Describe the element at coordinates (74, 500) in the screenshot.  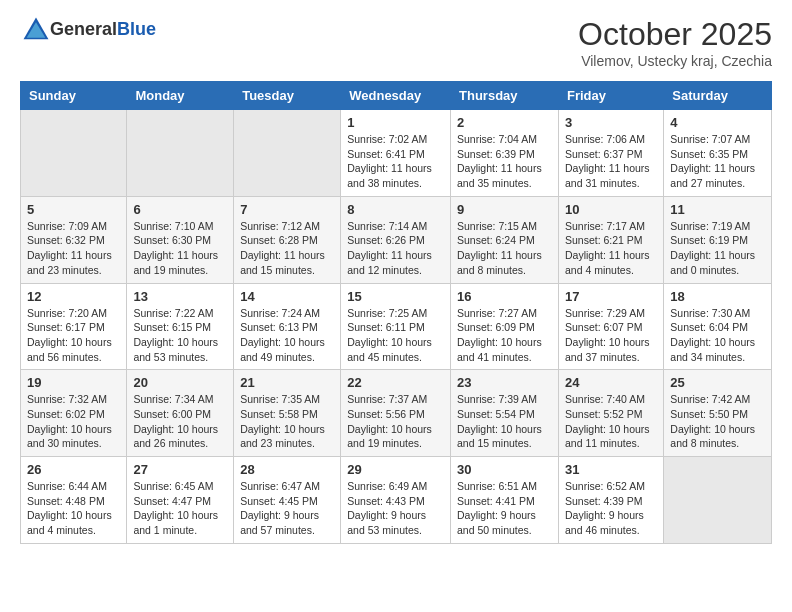
I see `table-row: 26Sunrise: 6:44 AM Sunset: 4:48 PM Dayli…` at that location.